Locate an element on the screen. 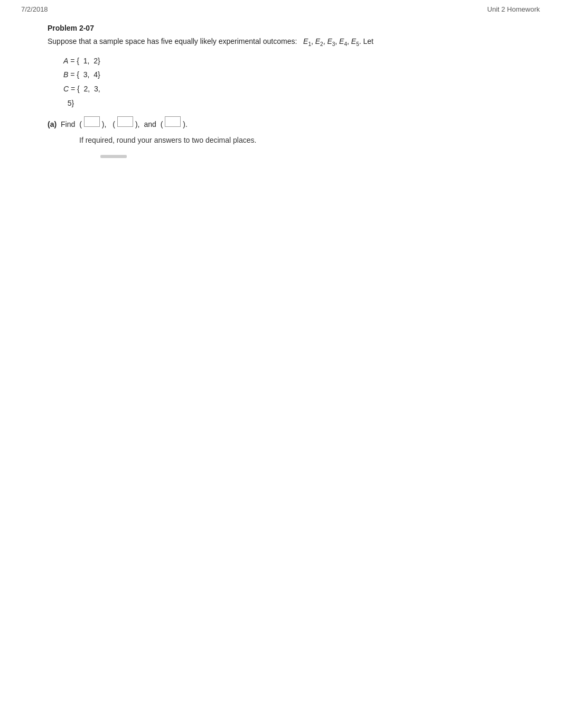 The height and width of the screenshot is (728, 561). set-label-c: C is located at coordinates (66, 89).